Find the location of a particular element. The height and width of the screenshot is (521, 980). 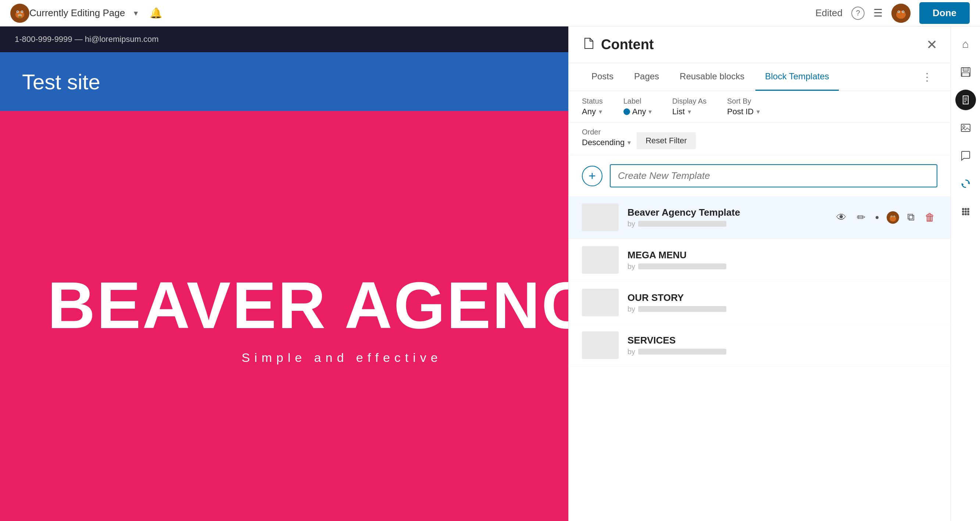

template-info: MEGA MENU by is located at coordinates (782, 260).